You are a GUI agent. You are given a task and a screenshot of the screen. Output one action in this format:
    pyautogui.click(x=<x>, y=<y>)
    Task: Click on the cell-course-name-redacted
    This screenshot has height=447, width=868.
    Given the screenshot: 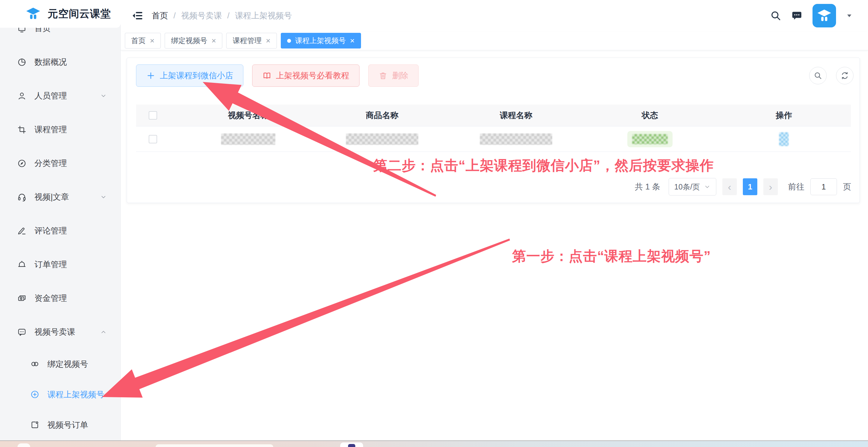 What is the action you would take?
    pyautogui.click(x=516, y=139)
    